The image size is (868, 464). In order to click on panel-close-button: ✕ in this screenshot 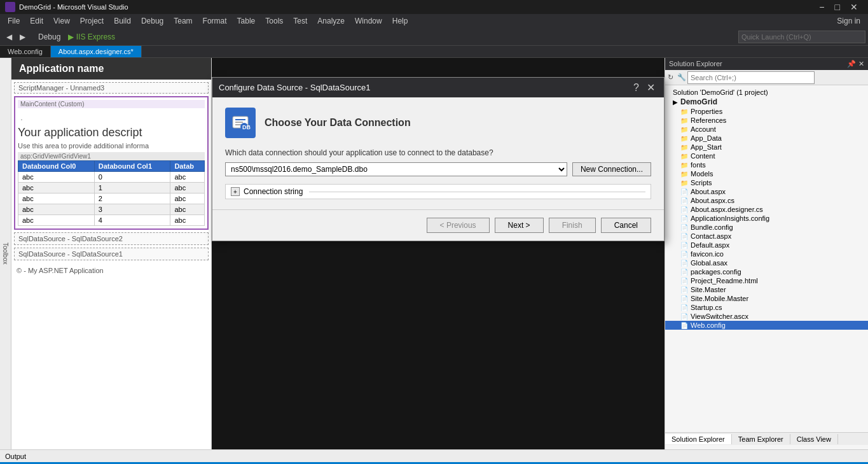, I will do `click(861, 64)`.